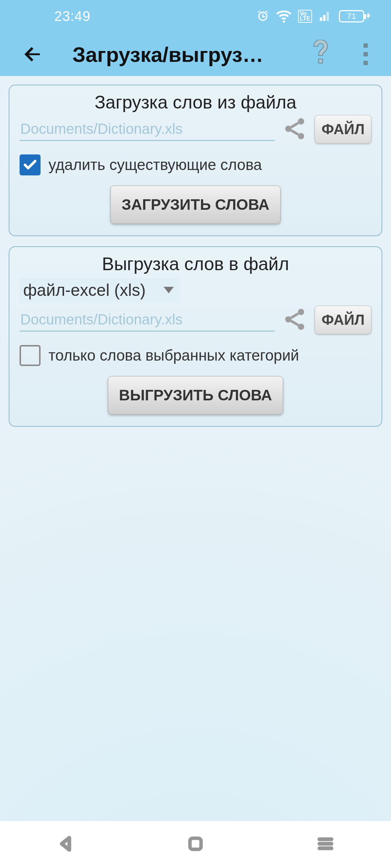 Image resolution: width=391 pixels, height=868 pixels. I want to click on square-home-icon, so click(196, 844).